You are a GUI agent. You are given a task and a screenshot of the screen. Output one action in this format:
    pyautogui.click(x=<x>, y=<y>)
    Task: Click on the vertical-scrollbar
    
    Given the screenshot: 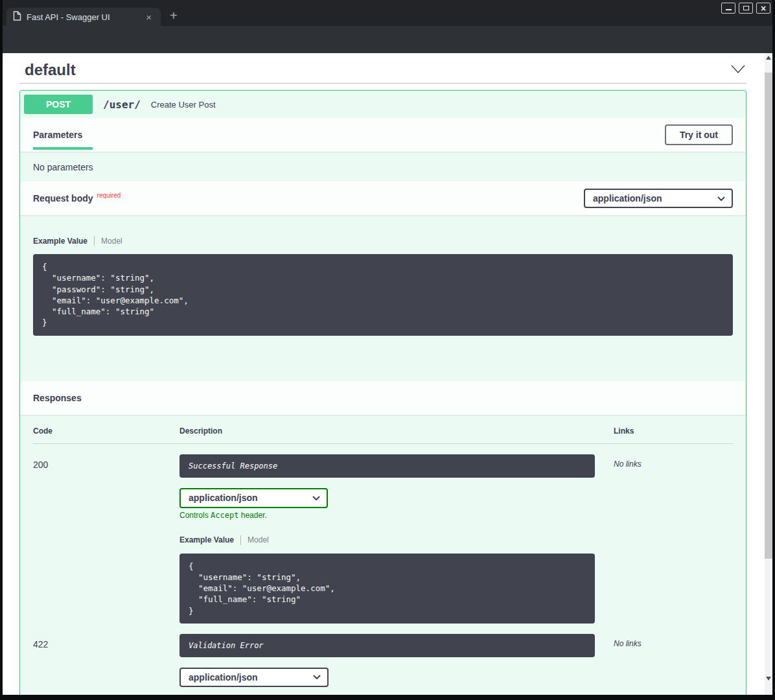 What is the action you would take?
    pyautogui.click(x=769, y=374)
    